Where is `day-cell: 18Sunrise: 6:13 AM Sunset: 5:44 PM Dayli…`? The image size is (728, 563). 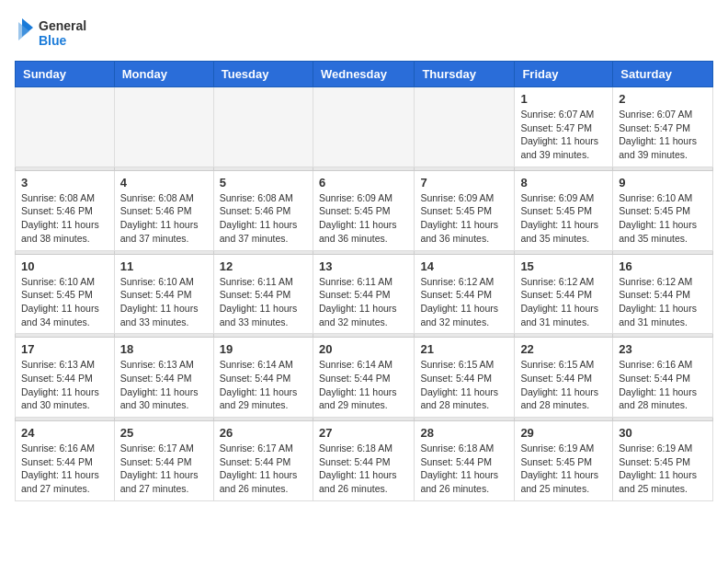 day-cell: 18Sunrise: 6:13 AM Sunset: 5:44 PM Dayli… is located at coordinates (164, 377).